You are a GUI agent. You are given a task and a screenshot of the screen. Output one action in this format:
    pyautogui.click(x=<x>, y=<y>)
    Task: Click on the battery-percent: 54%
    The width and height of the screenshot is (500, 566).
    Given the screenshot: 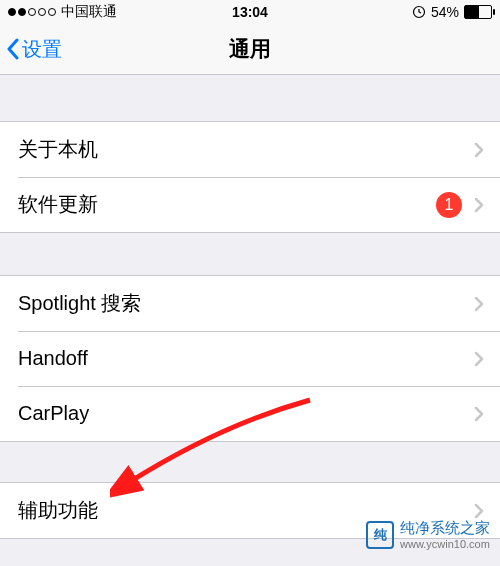 What is the action you would take?
    pyautogui.click(x=445, y=12)
    